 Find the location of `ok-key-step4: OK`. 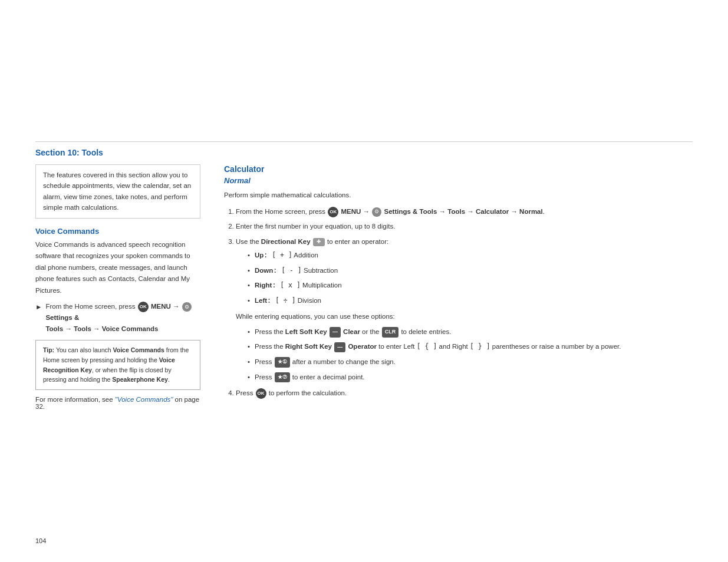

ok-key-step4: OK is located at coordinates (261, 394).